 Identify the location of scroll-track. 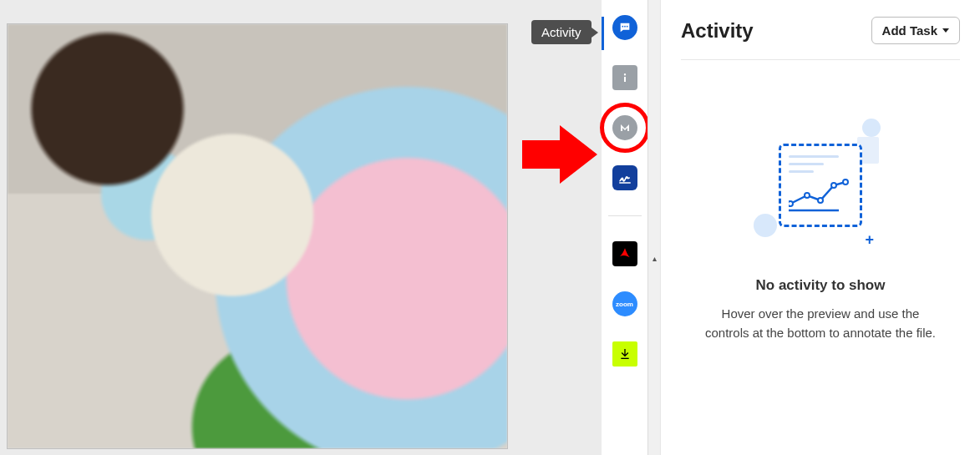
(654, 361).